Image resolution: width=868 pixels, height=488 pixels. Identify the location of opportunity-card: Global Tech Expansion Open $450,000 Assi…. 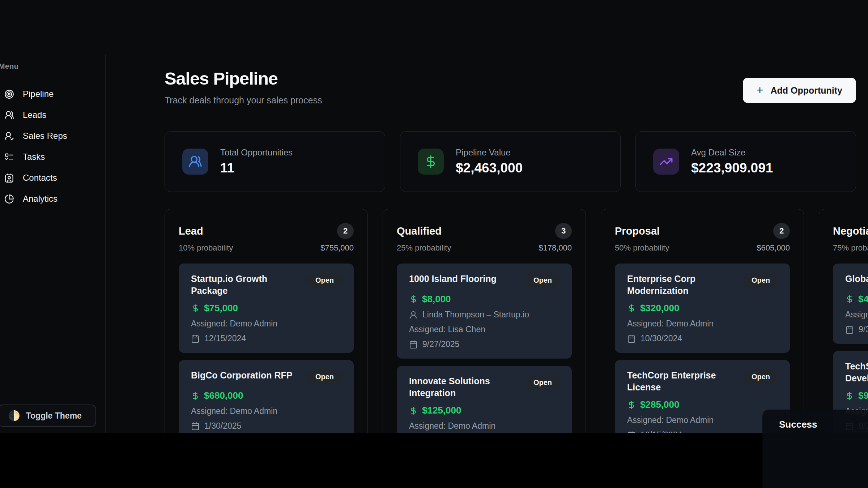
(851, 304).